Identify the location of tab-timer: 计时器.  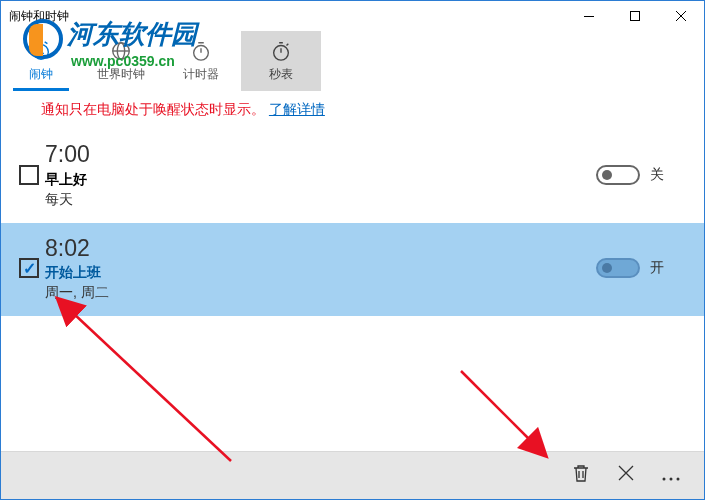
(201, 61).